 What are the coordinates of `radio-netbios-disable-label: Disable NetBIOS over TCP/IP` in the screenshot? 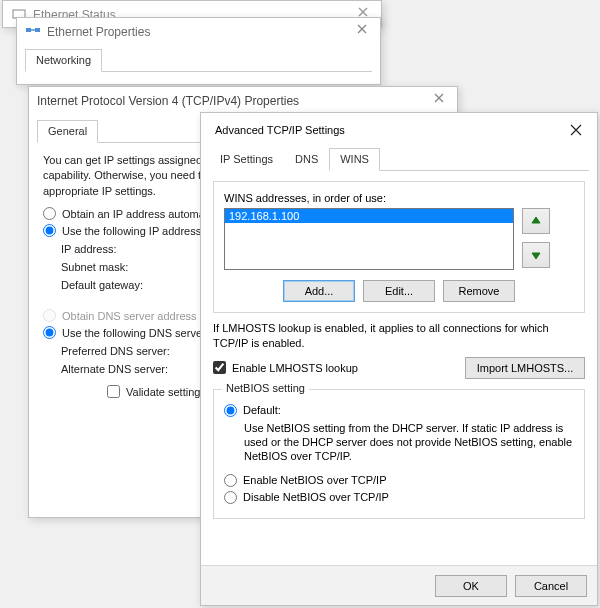 It's located at (316, 497).